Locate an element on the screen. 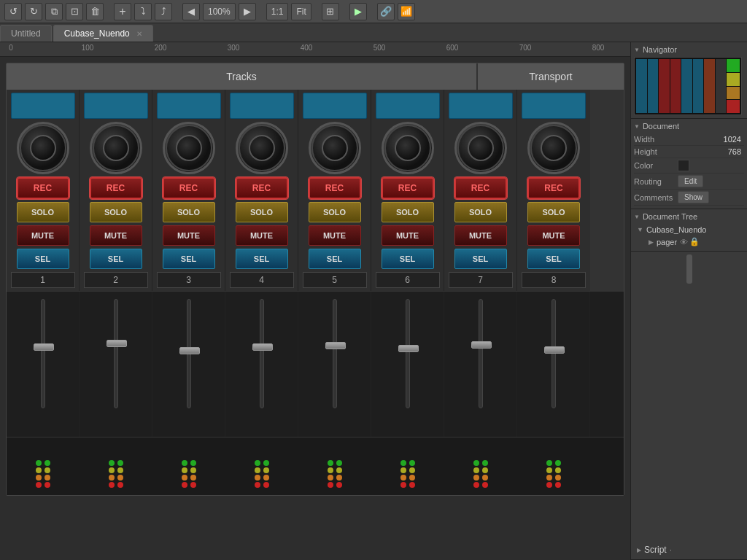 The height and width of the screenshot is (560, 747). ch-solo-1: SOLO is located at coordinates (43, 212).